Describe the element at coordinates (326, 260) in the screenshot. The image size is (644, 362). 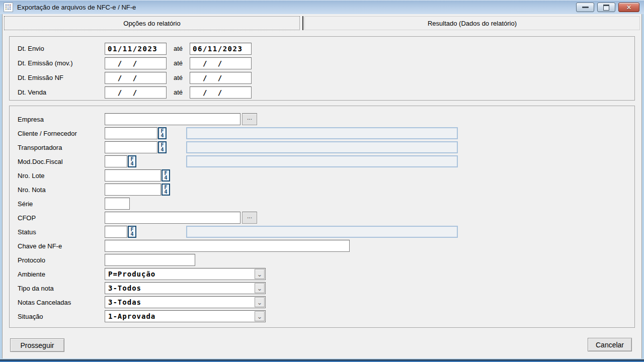
I see `field-row-protocolo: Protocolo` at that location.